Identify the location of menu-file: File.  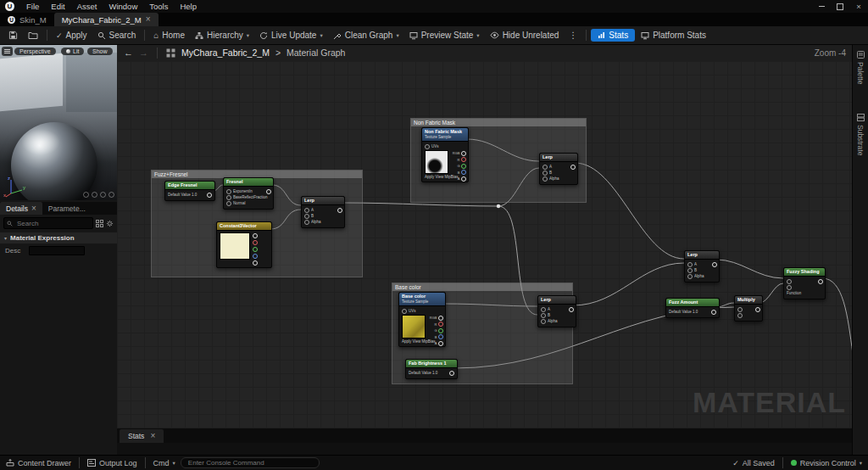
(32, 7).